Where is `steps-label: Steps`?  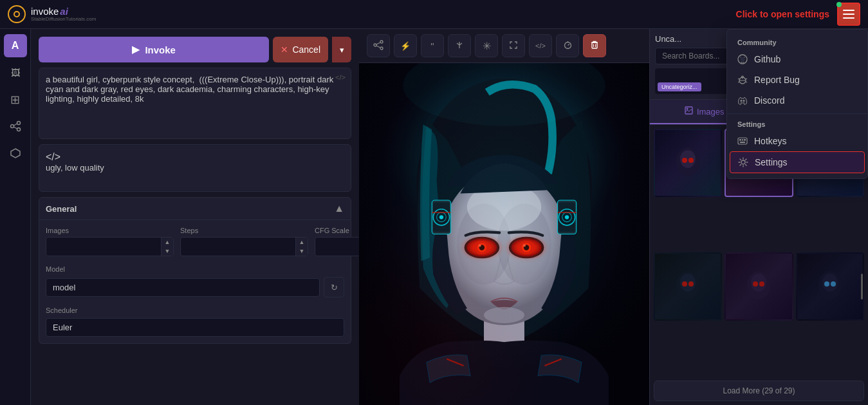
steps-label: Steps is located at coordinates (245, 231).